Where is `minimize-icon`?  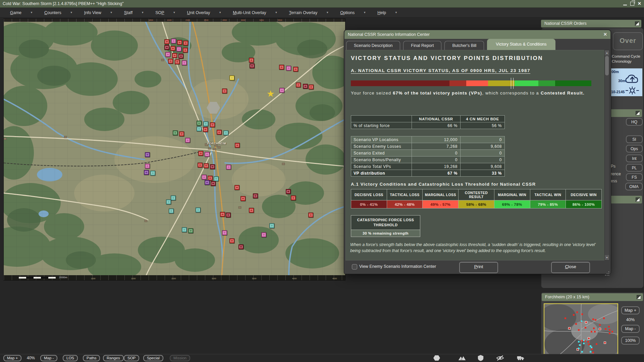 minimize-icon is located at coordinates (625, 5).